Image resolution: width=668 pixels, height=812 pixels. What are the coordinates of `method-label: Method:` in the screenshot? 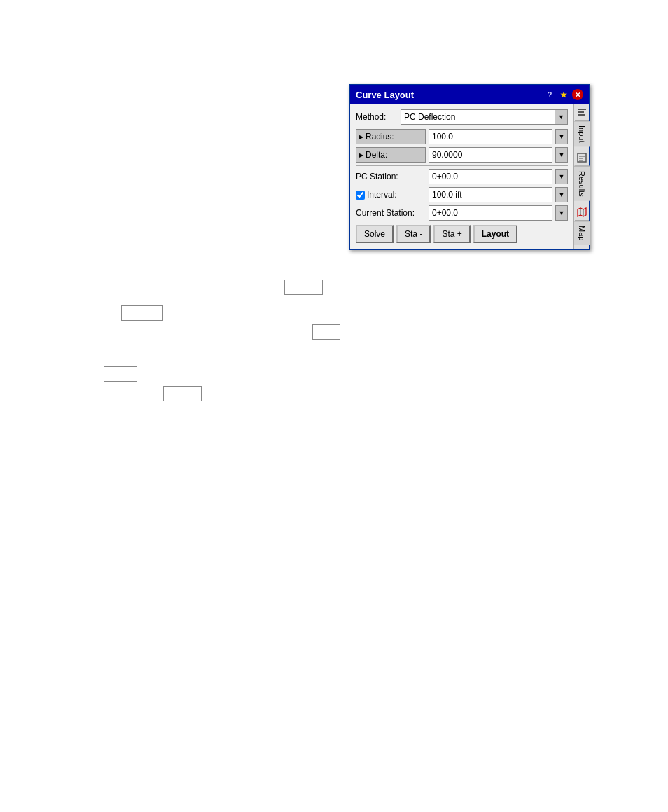 It's located at (377, 117).